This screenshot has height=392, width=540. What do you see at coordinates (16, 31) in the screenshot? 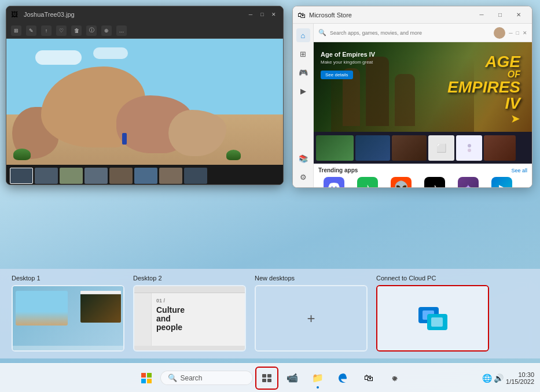
I see `photos-toolbar-crop: ⊞` at bounding box center [16, 31].